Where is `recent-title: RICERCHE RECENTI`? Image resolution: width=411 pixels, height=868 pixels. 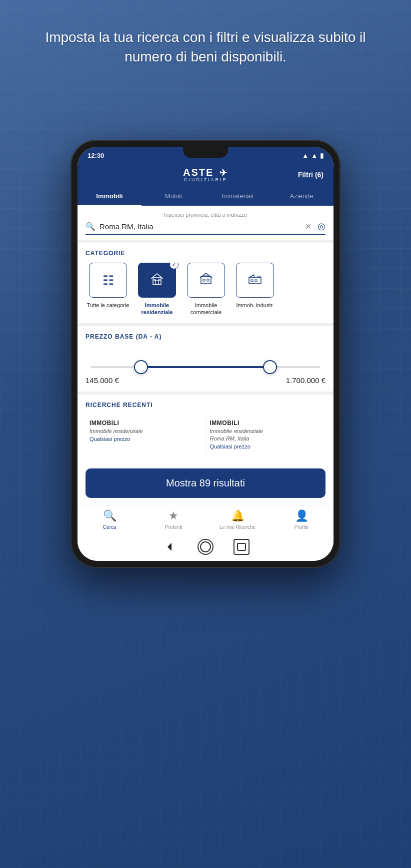 recent-title: RICERCHE RECENTI is located at coordinates (206, 405).